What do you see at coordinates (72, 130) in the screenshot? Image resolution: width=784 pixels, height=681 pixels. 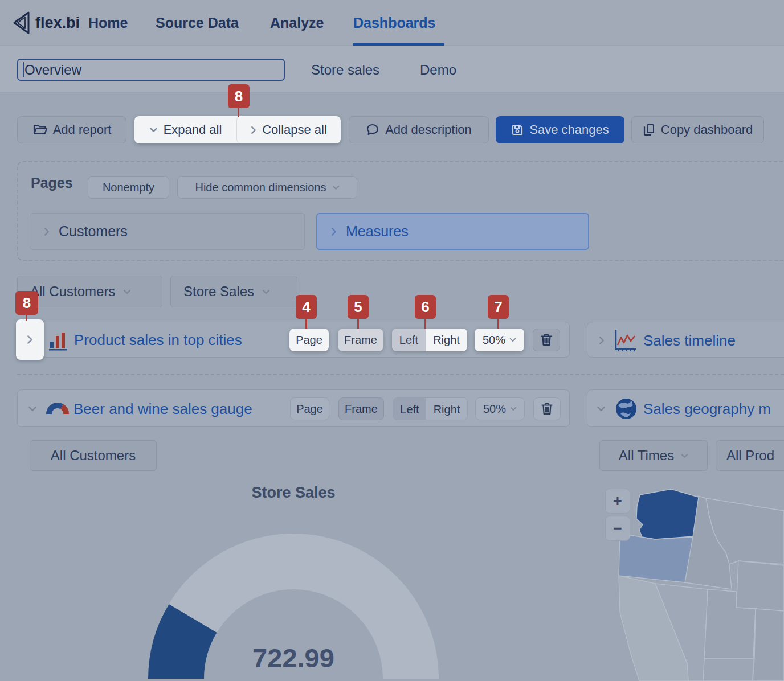 I see `add-report-button: Add report` at bounding box center [72, 130].